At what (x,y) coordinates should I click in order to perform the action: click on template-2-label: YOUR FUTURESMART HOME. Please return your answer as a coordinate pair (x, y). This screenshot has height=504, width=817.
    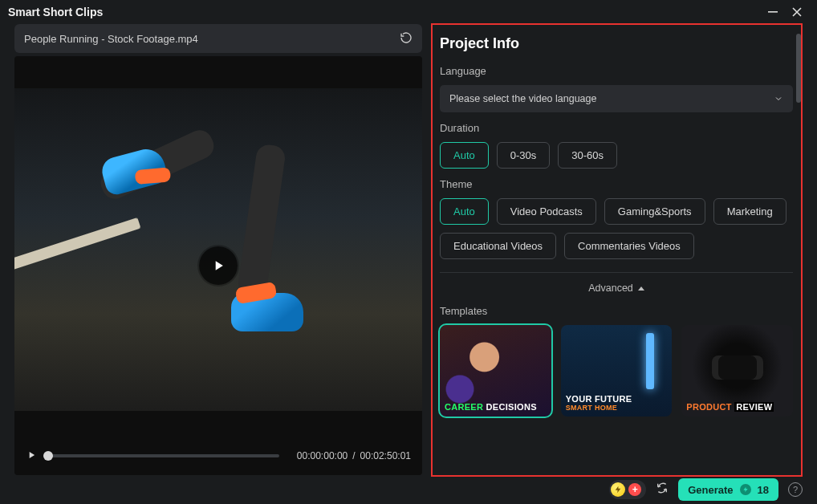
    Looking at the image, I should click on (599, 403).